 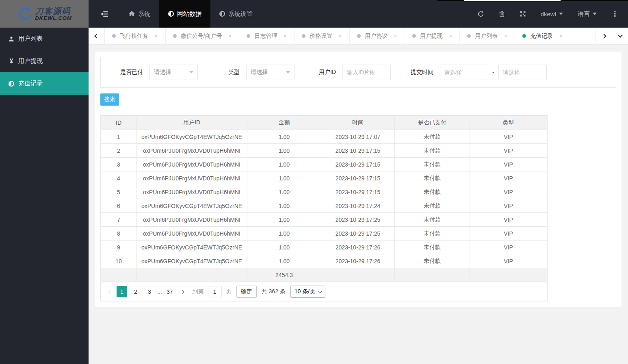 I want to click on tabs-scroll-right-button, so click(x=604, y=36).